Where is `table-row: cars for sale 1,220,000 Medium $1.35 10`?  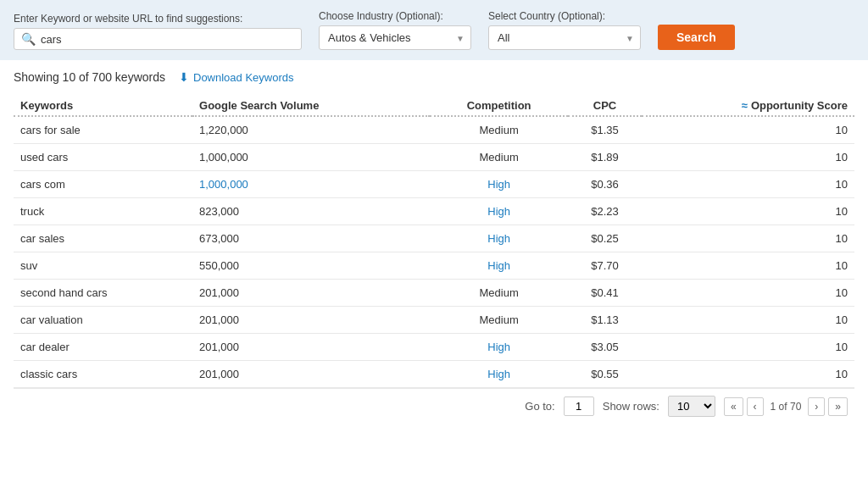 table-row: cars for sale 1,220,000 Medium $1.35 10 is located at coordinates (434, 130).